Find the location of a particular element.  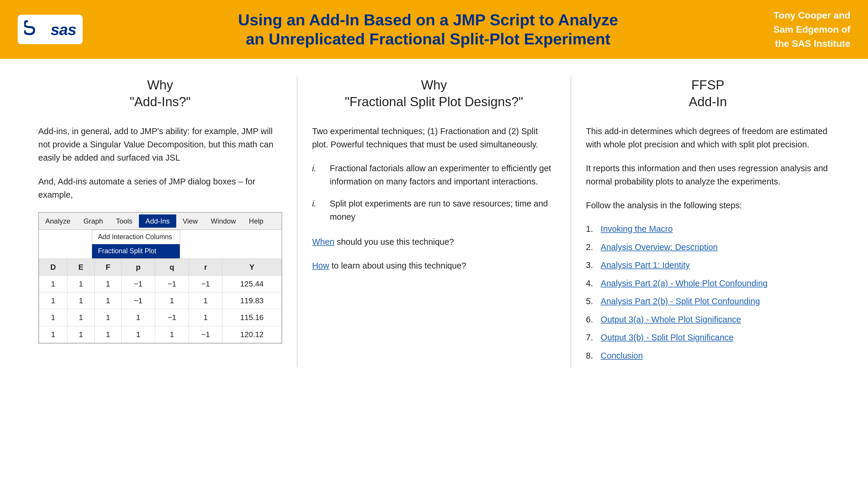

header-author: Tony Cooper and Sam Edgemon of the SAS I… is located at coordinates (812, 29).